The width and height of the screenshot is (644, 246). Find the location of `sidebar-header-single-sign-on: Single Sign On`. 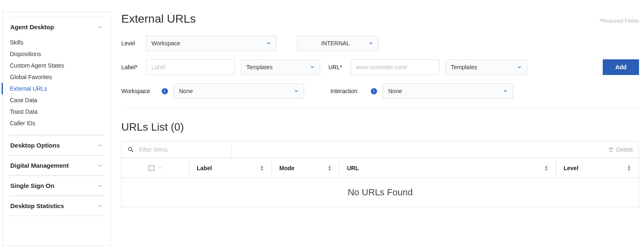

sidebar-header-single-sign-on: Single Sign On is located at coordinates (57, 185).